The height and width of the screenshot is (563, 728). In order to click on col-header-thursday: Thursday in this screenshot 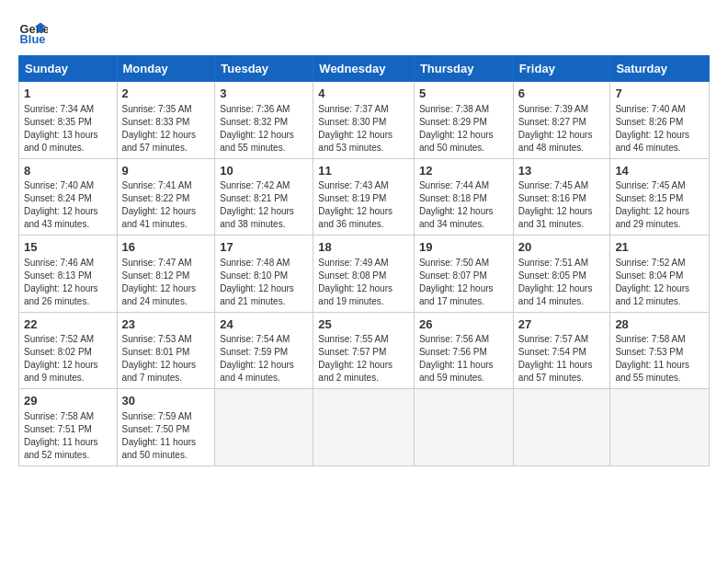, I will do `click(463, 69)`.